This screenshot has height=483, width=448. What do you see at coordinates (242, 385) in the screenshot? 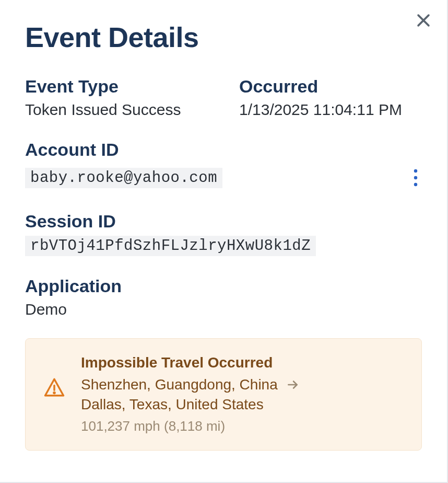
I see `travel-from-line: Shenzhen, Guangdong, China` at bounding box center [242, 385].